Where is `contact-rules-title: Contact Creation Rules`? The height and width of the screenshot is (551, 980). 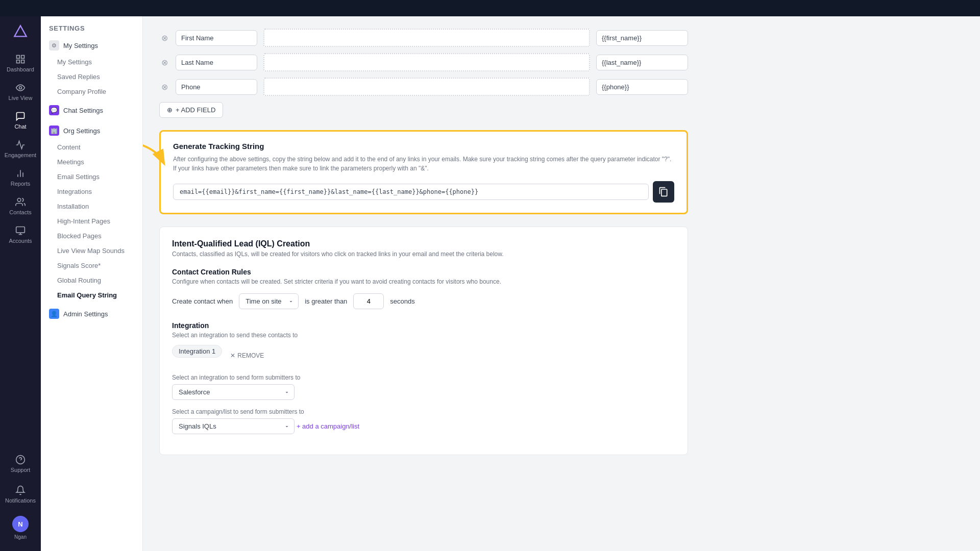
contact-rules-title: Contact Creation Rules is located at coordinates (424, 272).